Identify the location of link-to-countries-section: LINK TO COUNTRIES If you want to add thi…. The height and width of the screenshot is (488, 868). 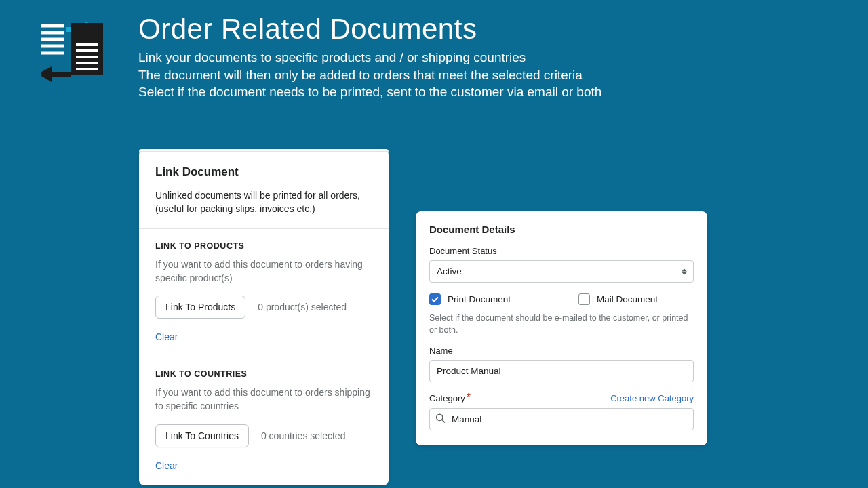
(264, 421).